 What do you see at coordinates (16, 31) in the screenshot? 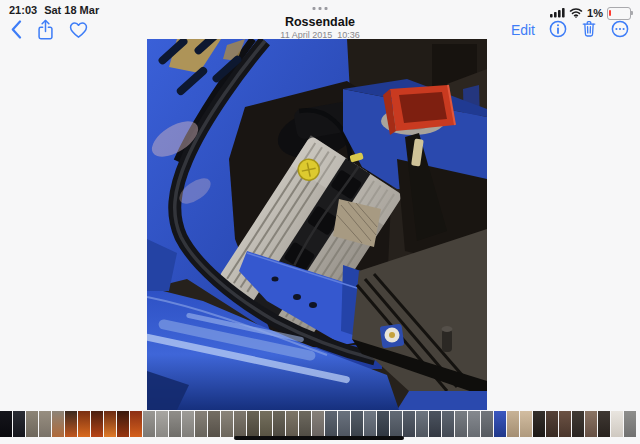
I see `back-button` at bounding box center [16, 31].